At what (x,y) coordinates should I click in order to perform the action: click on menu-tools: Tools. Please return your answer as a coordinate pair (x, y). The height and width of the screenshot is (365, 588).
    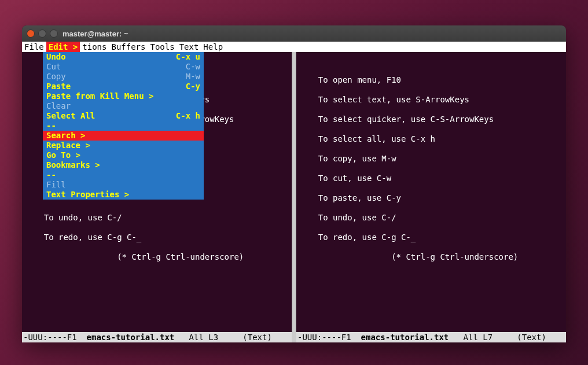
    Looking at the image, I should click on (162, 47).